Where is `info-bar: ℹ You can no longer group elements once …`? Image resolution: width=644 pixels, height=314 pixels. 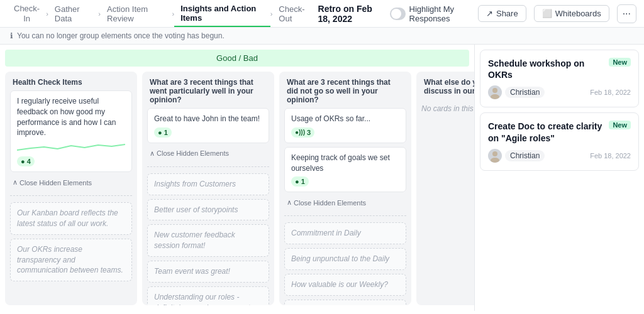
info-bar: ℹ You can no longer group elements once … is located at coordinates (322, 36).